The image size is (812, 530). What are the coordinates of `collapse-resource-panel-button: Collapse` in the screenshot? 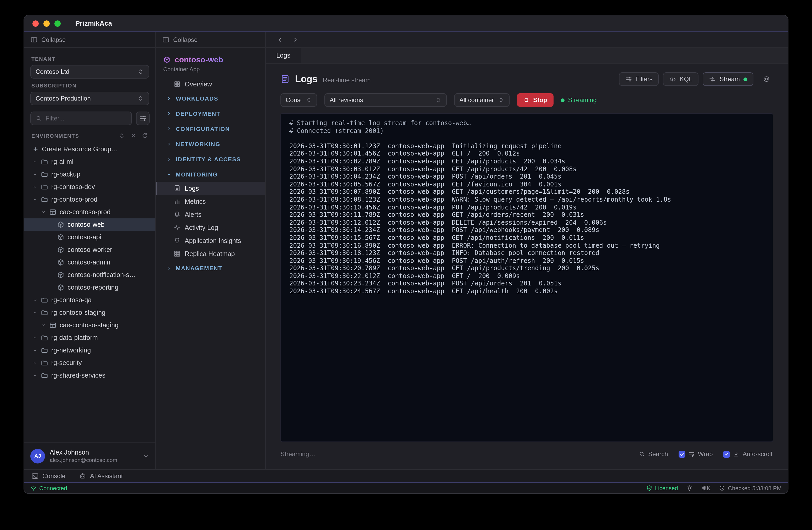 It's located at (180, 40).